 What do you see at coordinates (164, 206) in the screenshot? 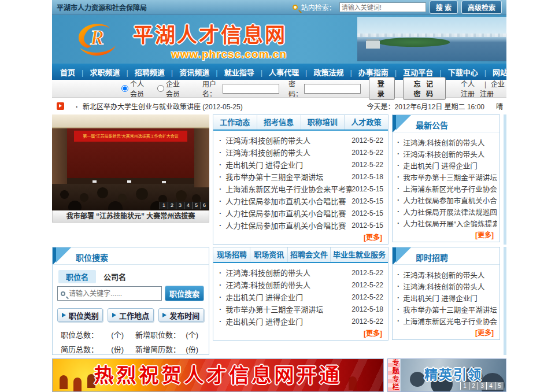
I see `slideshow-page-button: 1` at bounding box center [164, 206].